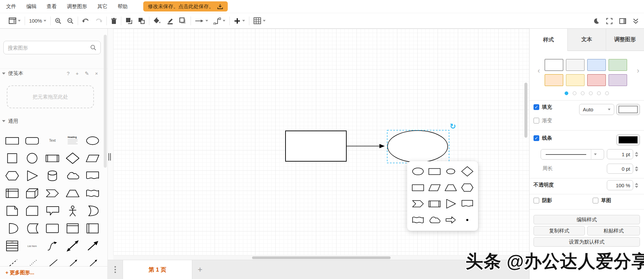  Describe the element at coordinates (638, 71) in the screenshot. I see `swatch-next-icon: ›` at that location.